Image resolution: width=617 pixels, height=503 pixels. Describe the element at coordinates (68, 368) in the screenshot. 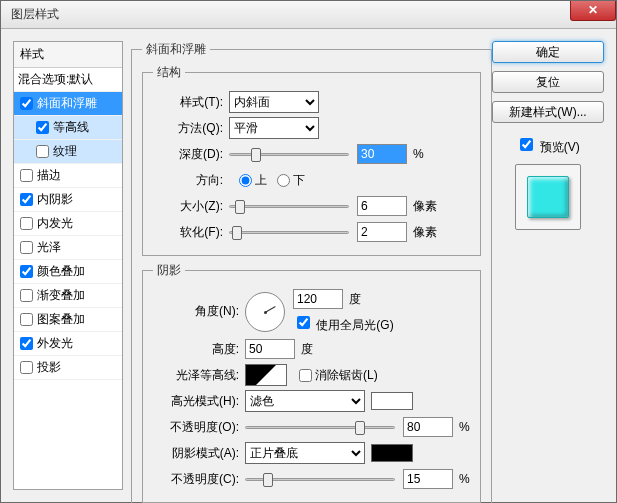

I see `style-item-11: 投影` at that location.